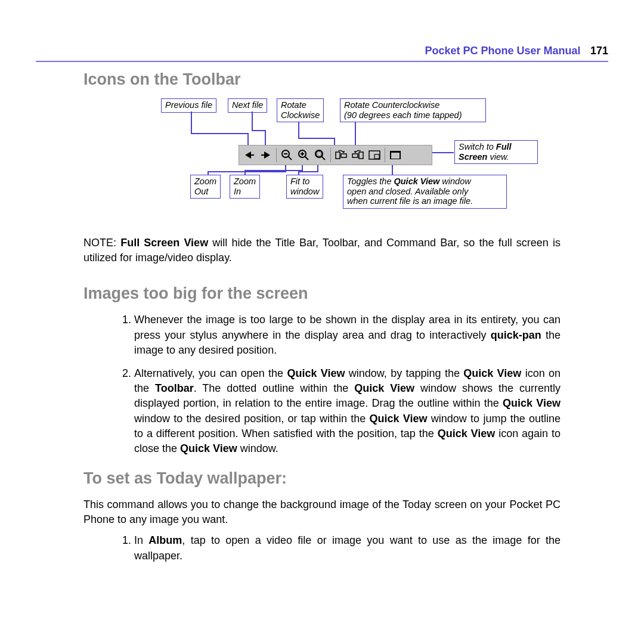 Image resolution: width=644 pixels, height=644 pixels. I want to click on quick-view-icon, so click(374, 155).